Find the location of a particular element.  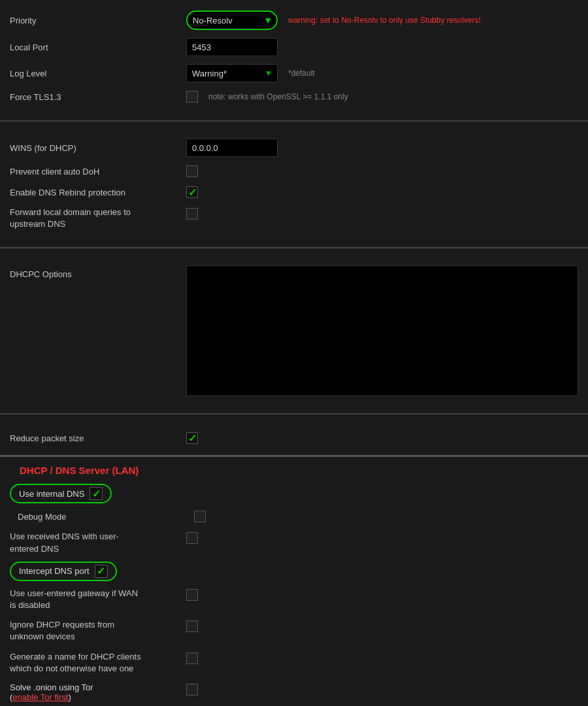

force-tls-control: note: works with OpenSSL >= 1.1.1 only is located at coordinates (267, 97).